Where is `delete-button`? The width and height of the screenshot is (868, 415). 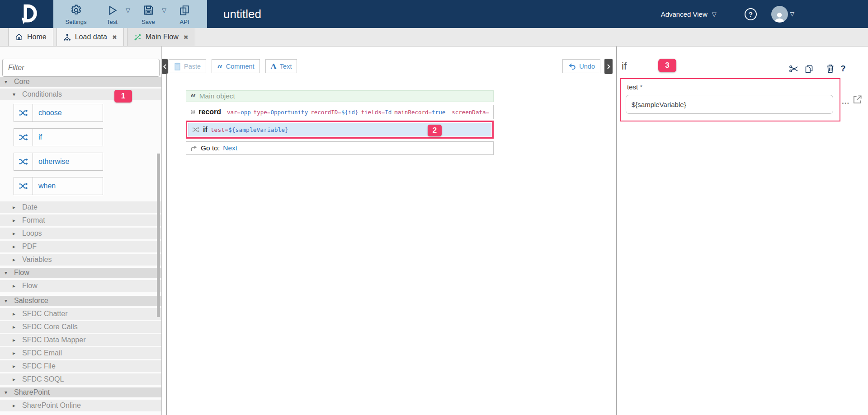 delete-button is located at coordinates (830, 69).